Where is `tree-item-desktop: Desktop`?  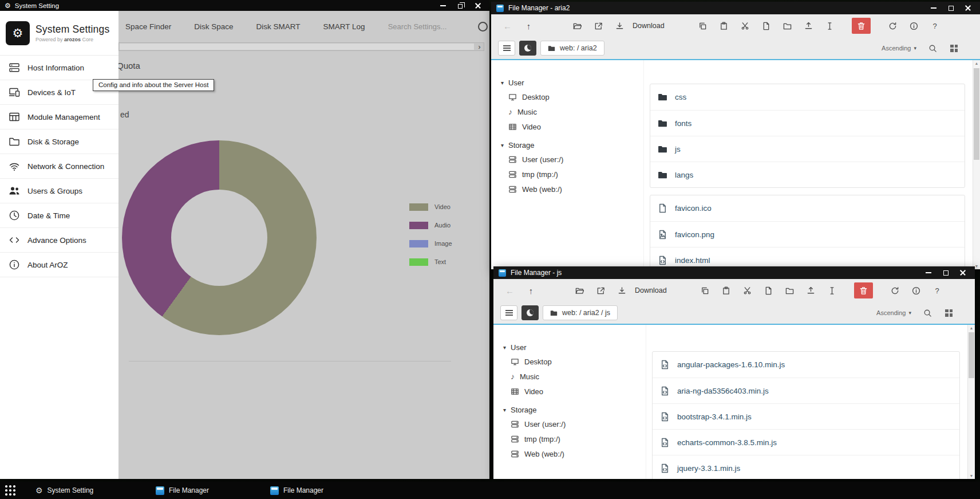
tree-item-desktop: Desktop is located at coordinates (576, 97).